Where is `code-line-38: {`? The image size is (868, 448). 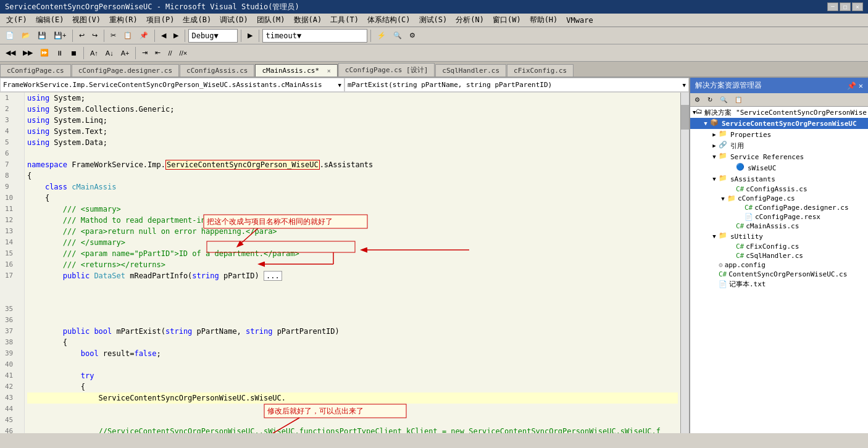
code-line-38: { is located at coordinates (353, 342).